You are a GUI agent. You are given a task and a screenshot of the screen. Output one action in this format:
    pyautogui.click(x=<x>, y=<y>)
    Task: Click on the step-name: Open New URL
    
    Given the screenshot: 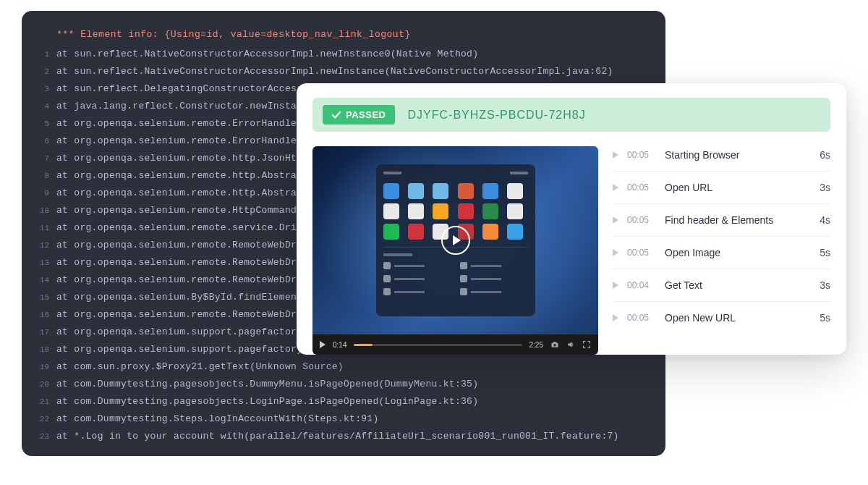 What is the action you would take?
    pyautogui.click(x=738, y=318)
    